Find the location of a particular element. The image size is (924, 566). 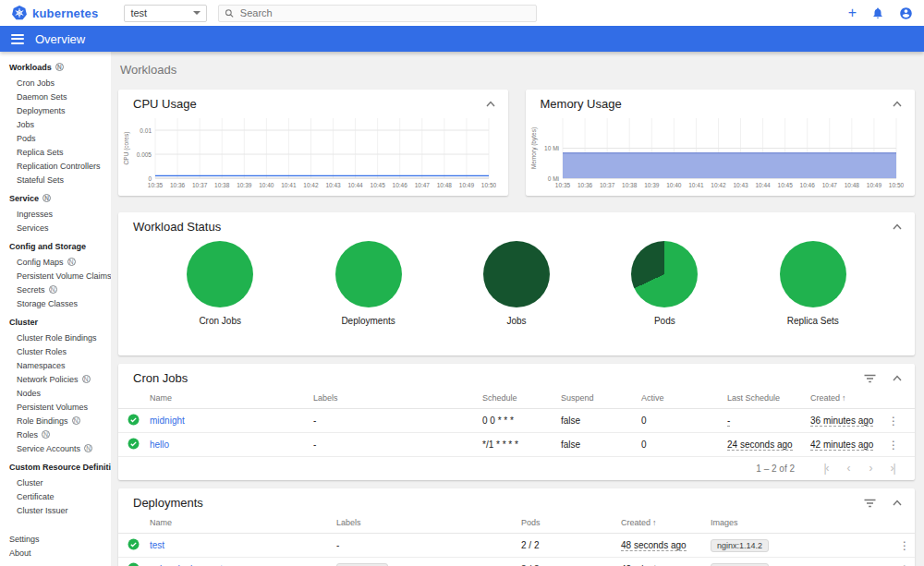

sidebar-item-settings: Settings is located at coordinates (55, 539).